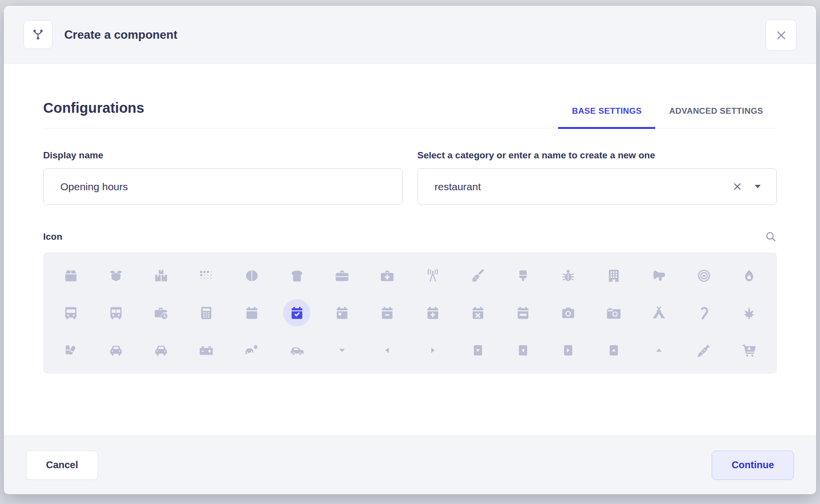 The height and width of the screenshot is (504, 820). What do you see at coordinates (206, 313) in the screenshot?
I see `icon-option-calculator` at bounding box center [206, 313].